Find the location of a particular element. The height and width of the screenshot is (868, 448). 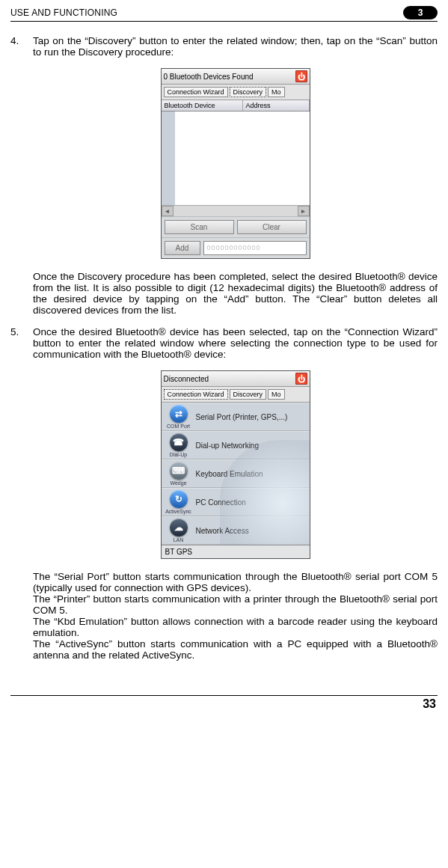

figure1-title-bar: 0 Bluetooth Devices Found ⏻ is located at coordinates (236, 76).